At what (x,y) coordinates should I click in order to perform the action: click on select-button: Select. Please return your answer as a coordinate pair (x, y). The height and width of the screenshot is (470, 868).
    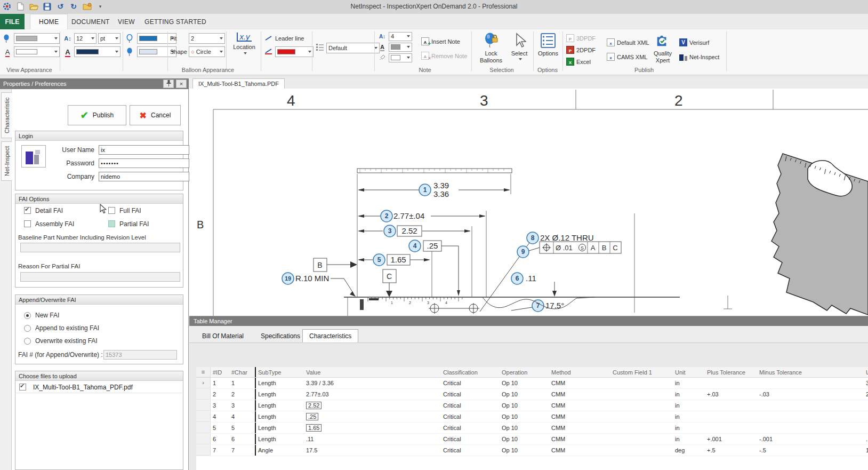
    Looking at the image, I should click on (519, 49).